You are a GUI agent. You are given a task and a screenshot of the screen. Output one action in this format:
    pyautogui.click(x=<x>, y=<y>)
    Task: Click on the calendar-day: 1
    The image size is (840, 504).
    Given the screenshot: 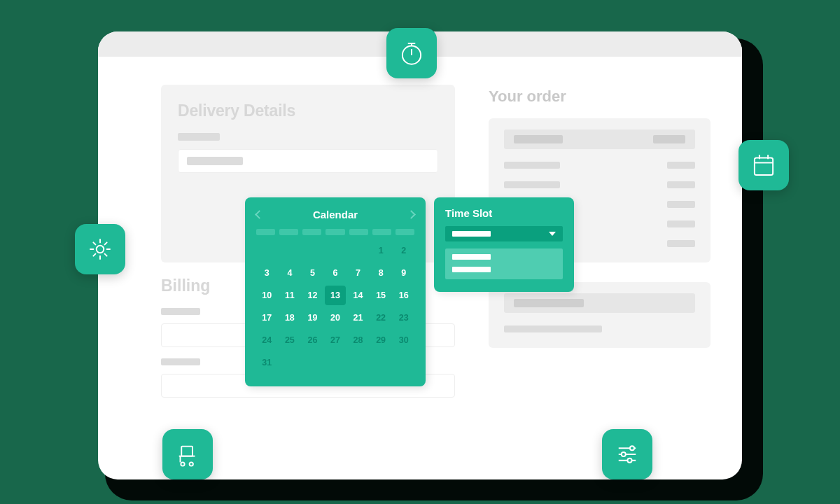 What is the action you would take?
    pyautogui.click(x=381, y=251)
    